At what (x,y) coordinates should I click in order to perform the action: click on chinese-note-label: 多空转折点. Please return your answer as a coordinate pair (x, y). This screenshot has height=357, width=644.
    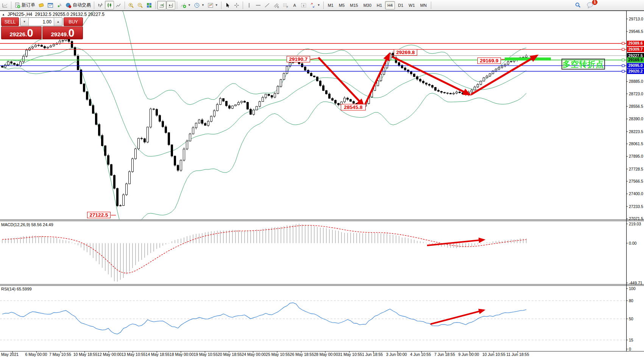
    Looking at the image, I should click on (583, 64).